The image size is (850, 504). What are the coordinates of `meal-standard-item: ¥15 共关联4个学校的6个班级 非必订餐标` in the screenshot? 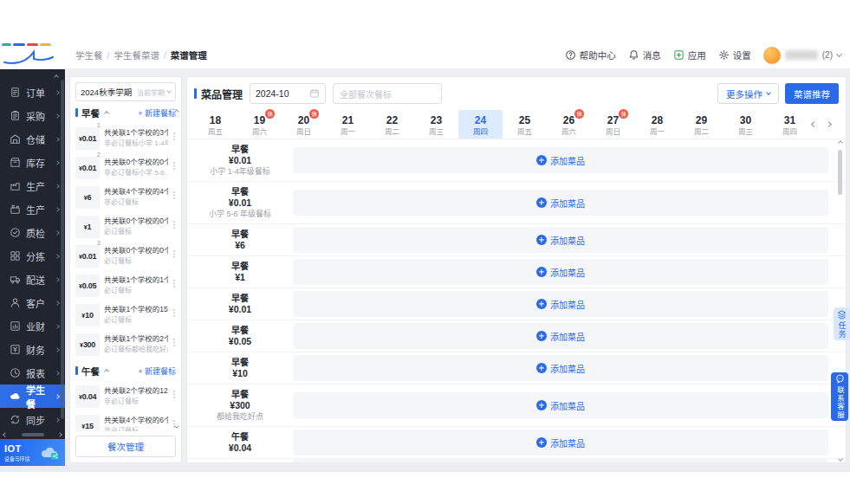 It's located at (126, 423).